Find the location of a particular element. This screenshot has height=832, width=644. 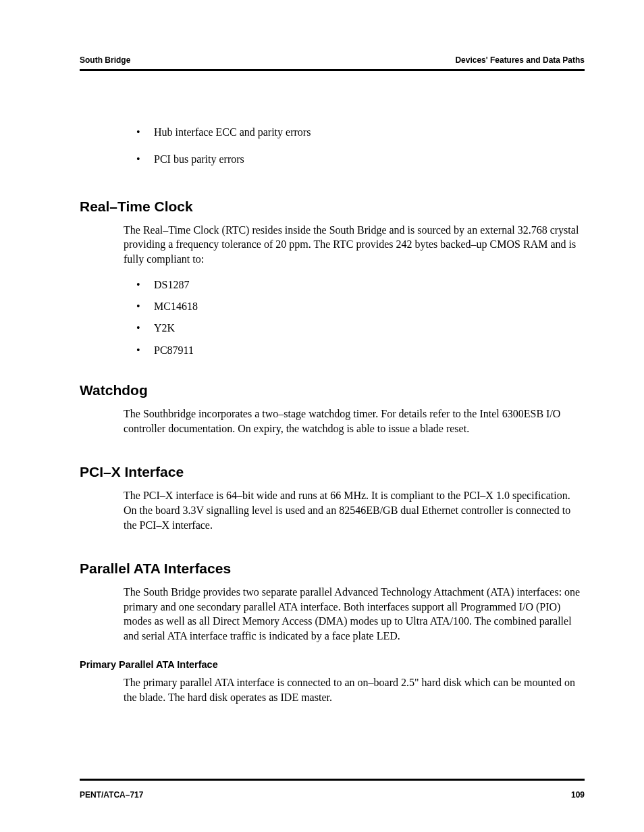

section-heading-pata: Parallel ATA Interfaces is located at coordinates (332, 569).